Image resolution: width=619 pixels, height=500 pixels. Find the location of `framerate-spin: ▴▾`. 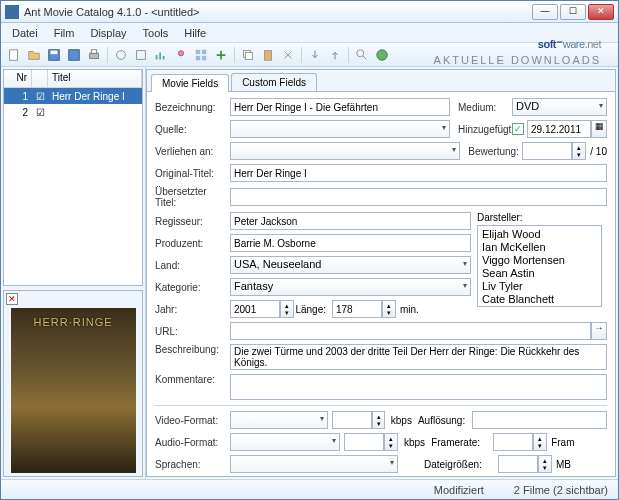

framerate-spin: ▴▾ is located at coordinates (540, 442).